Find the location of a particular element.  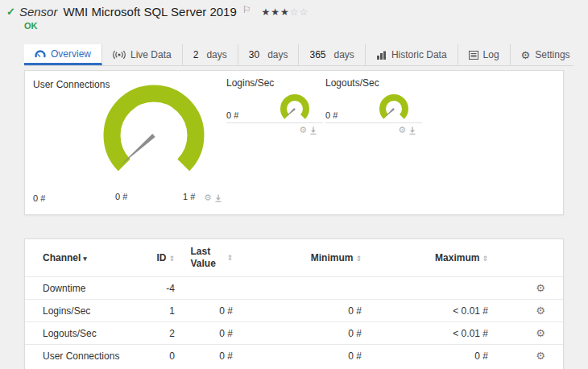

channel-name: Logouts/Sec is located at coordinates (95, 334).